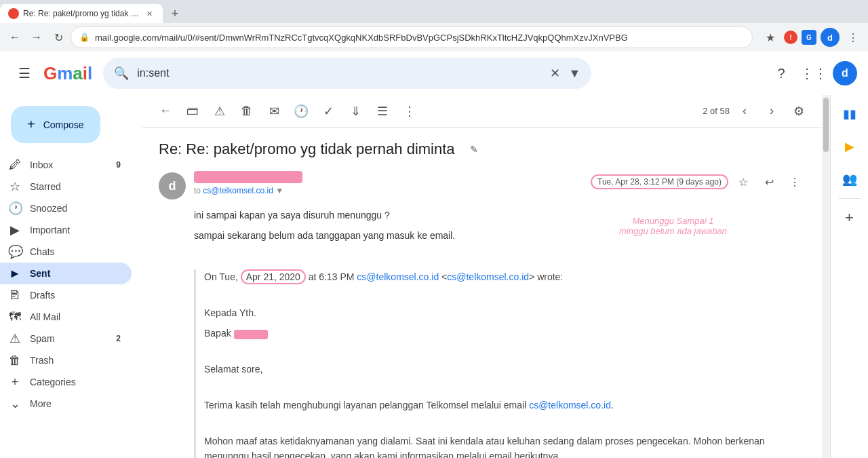 Image resolution: width=868 pixels, height=458 pixels. I want to click on meet-icon: ▮▮, so click(850, 114).